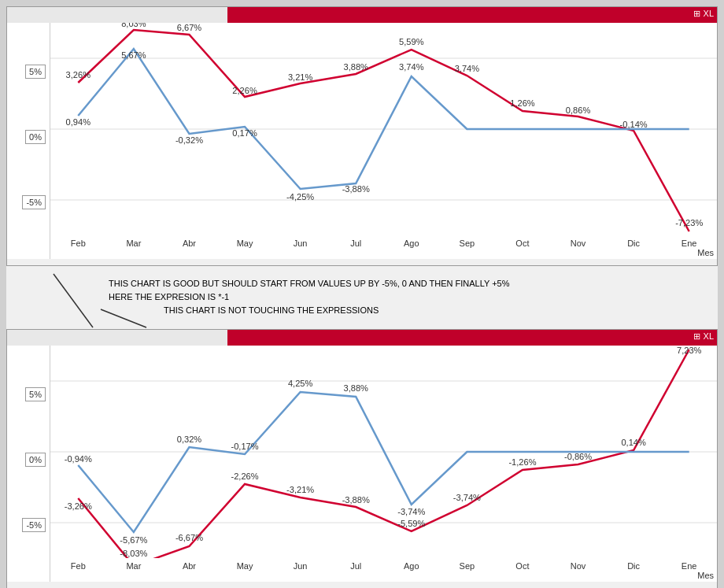  Describe the element at coordinates (189, 538) in the screenshot. I see `chart2-red-label-abr: -6,67%` at that location.